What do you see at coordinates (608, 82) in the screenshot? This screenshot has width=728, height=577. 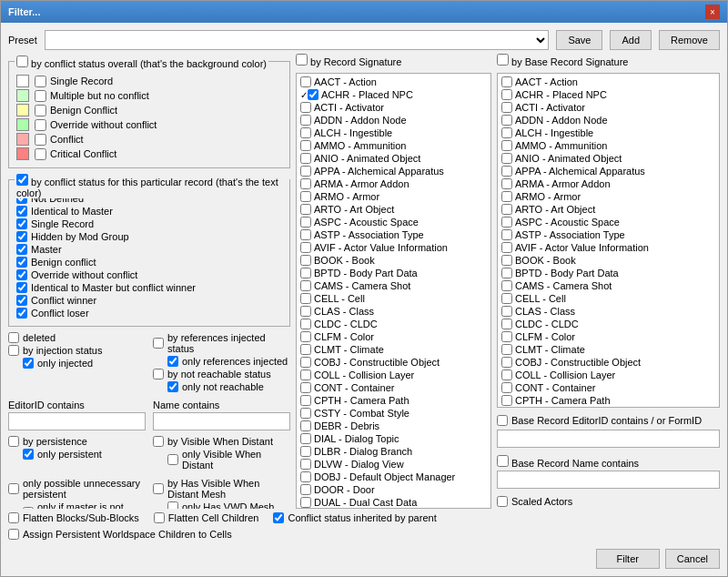 I see `base-record-sig-item: AACT - Action` at bounding box center [608, 82].